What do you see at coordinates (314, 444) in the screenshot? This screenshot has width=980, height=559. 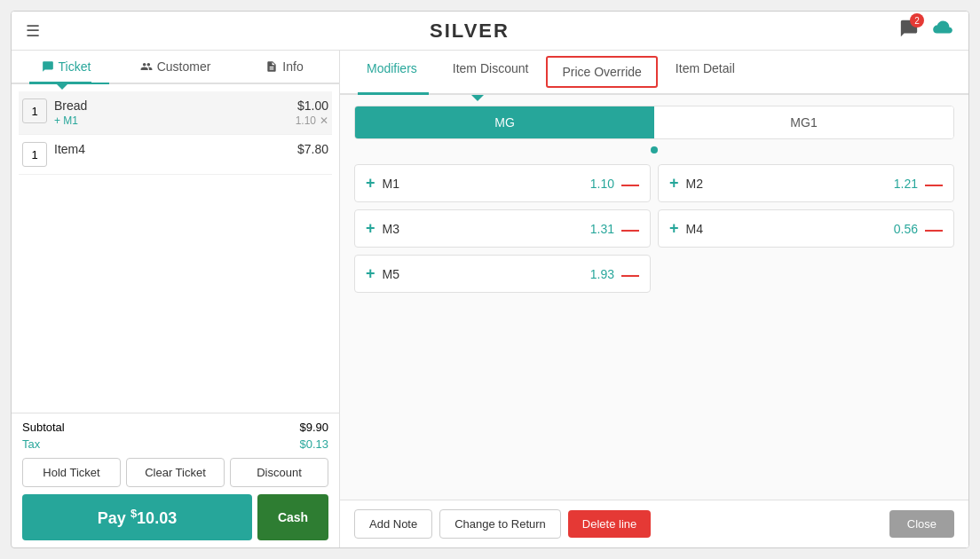 I see `tax-value: $0.13` at bounding box center [314, 444].